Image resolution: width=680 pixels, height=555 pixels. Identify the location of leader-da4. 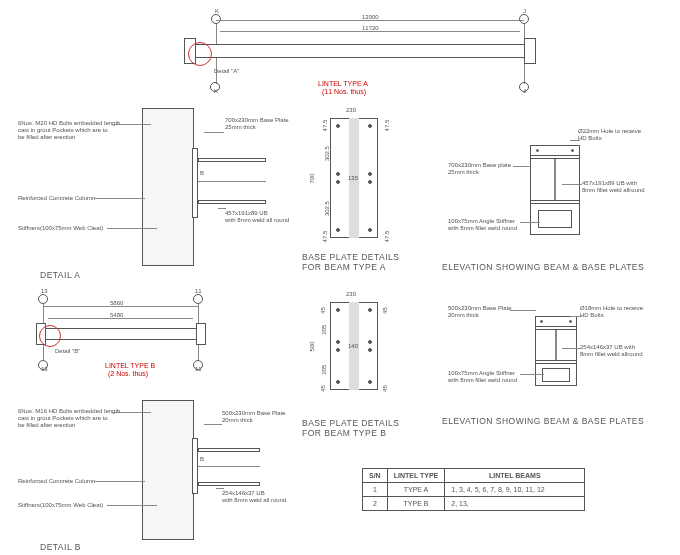
(214, 132).